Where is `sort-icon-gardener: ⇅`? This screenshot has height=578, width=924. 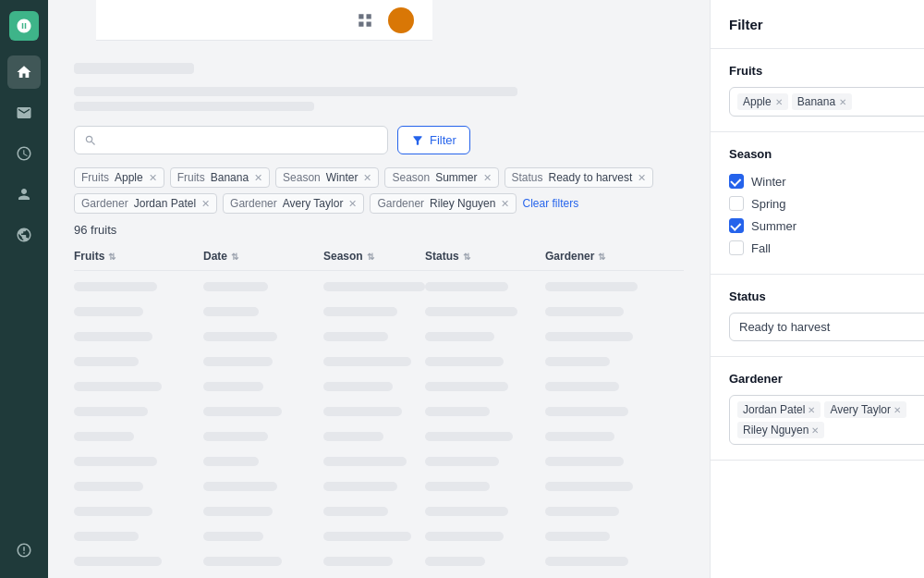 sort-icon-gardener: ⇅ is located at coordinates (602, 257).